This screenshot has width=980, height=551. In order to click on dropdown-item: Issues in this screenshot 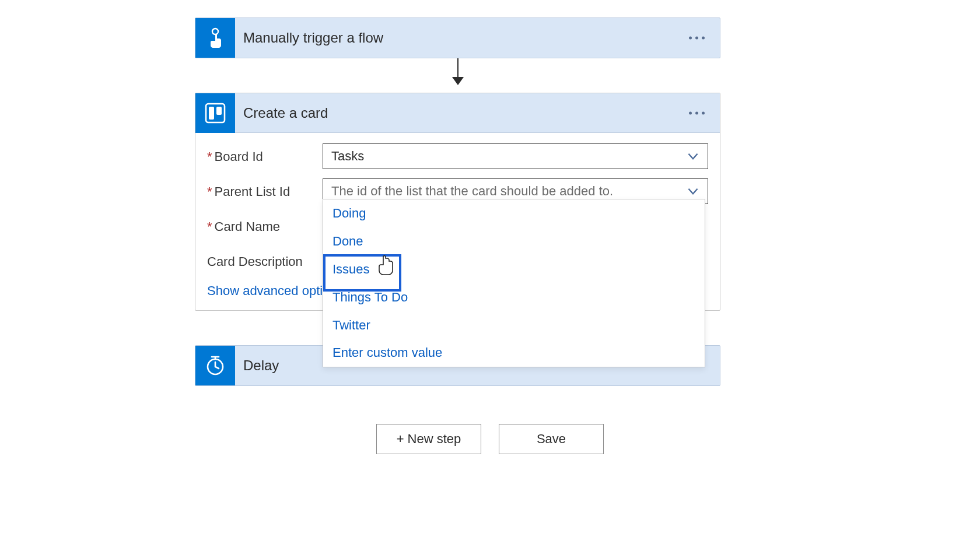, I will do `click(514, 269)`.